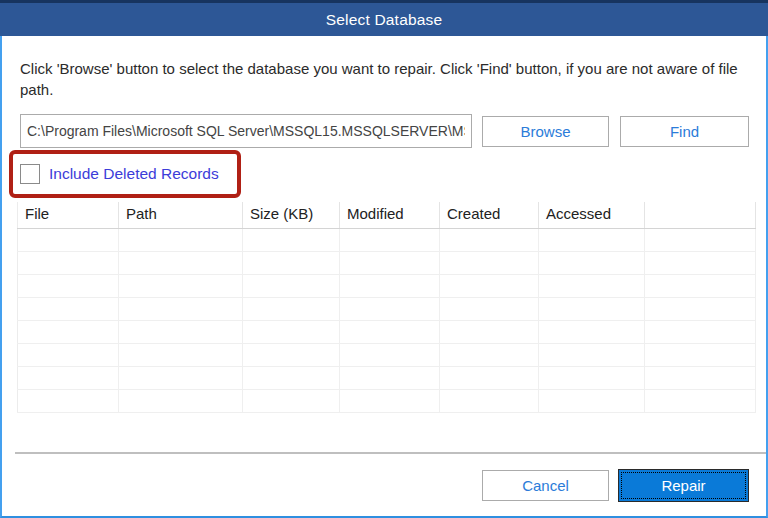  Describe the element at coordinates (292, 215) in the screenshot. I see `column-header-size-kb-: Size (KB)` at that location.